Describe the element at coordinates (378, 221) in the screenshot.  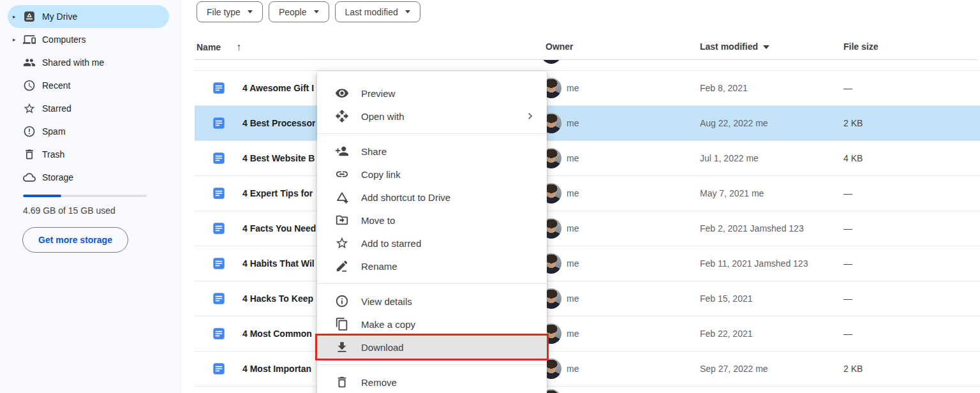
I see `menu-item-label: Move to` at that location.